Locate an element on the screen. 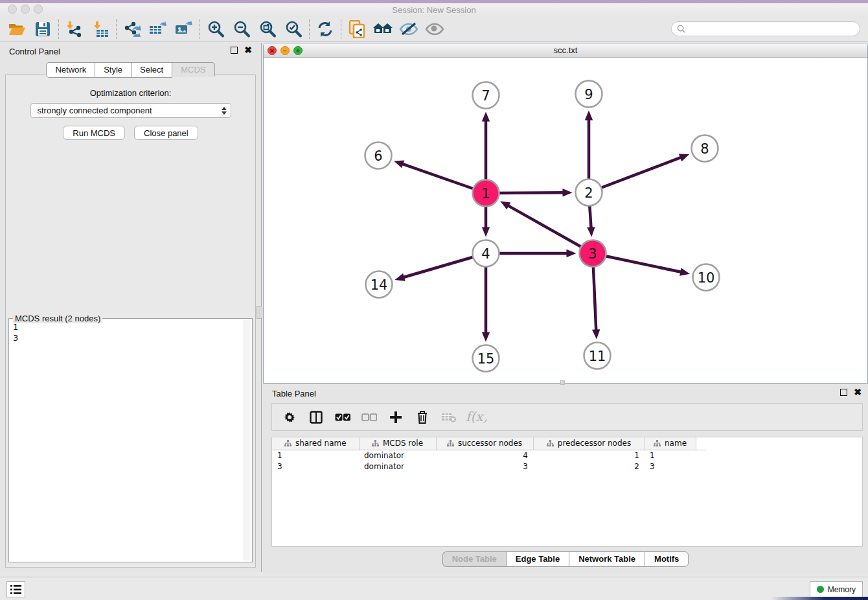 The image size is (868, 600). tab-network-table: Network Table is located at coordinates (606, 559).